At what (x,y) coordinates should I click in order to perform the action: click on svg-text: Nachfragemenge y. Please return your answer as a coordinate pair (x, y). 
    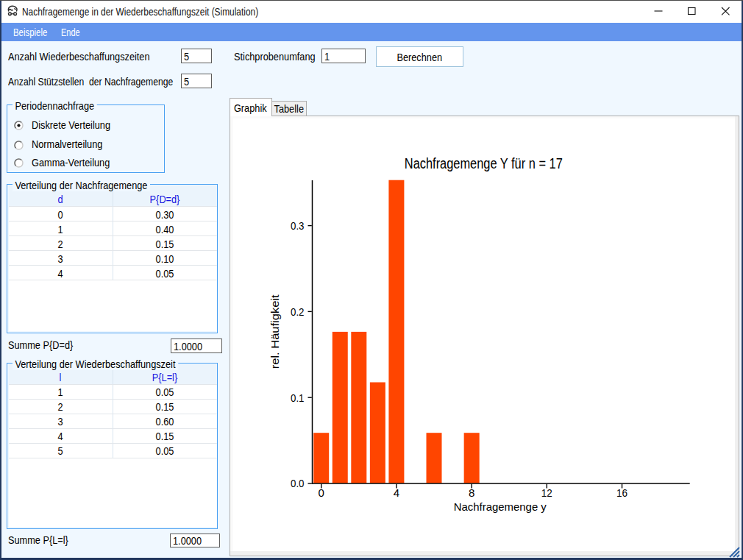
    Looking at the image, I should click on (500, 506).